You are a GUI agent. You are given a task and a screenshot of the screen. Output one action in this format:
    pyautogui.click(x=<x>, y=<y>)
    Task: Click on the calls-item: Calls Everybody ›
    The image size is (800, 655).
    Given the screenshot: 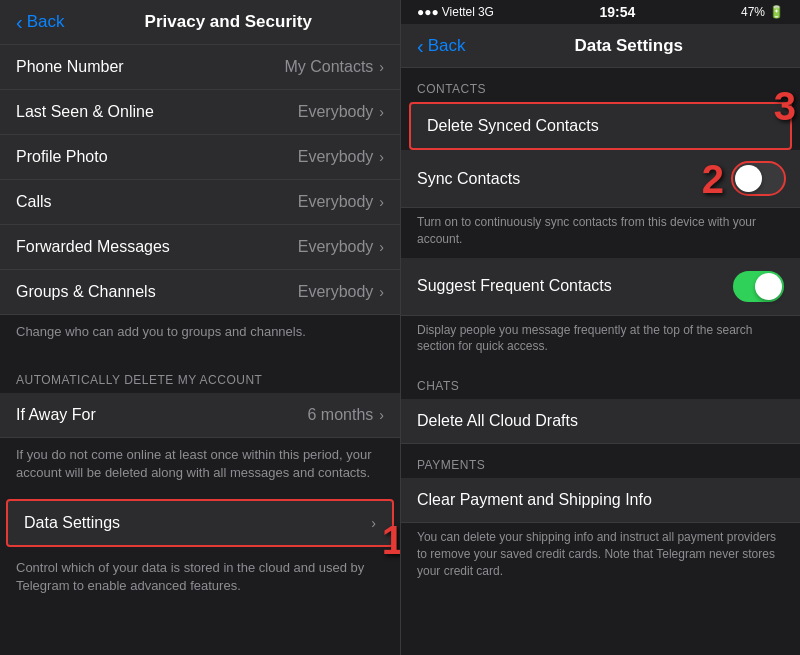 What is the action you would take?
    pyautogui.click(x=200, y=202)
    